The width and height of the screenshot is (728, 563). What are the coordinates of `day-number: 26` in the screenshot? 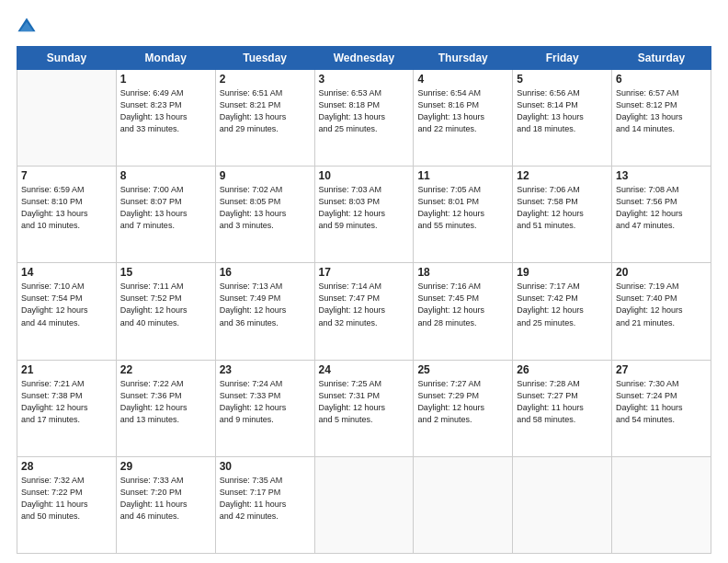 It's located at (563, 370).